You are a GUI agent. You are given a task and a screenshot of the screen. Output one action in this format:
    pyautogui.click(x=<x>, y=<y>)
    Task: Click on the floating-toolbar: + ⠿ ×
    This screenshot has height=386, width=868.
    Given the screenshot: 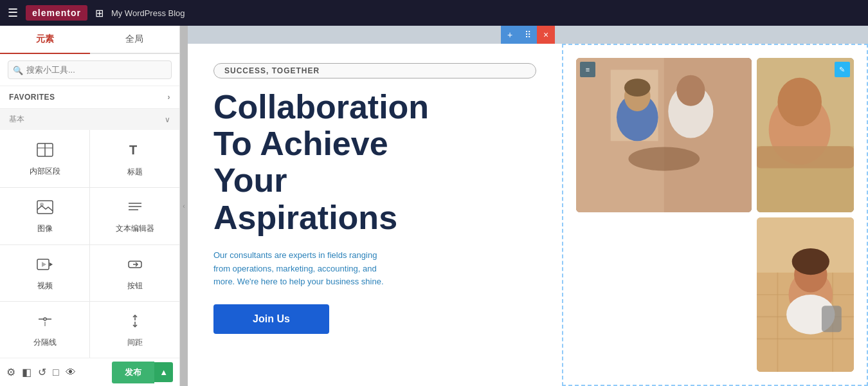 What is the action you would take?
    pyautogui.click(x=528, y=35)
    